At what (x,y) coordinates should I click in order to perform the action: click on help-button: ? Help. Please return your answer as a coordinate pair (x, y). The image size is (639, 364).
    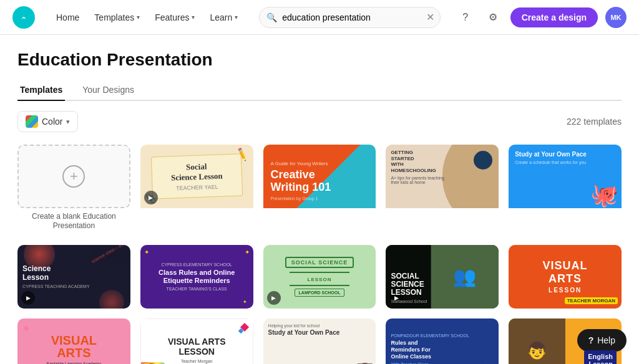
    Looking at the image, I should click on (602, 340).